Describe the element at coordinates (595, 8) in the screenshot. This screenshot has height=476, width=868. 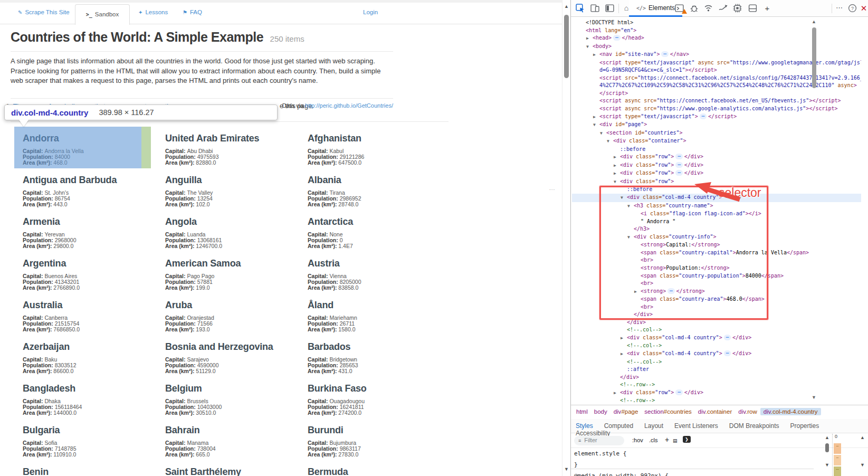
I see `device-emulation-icon` at that location.